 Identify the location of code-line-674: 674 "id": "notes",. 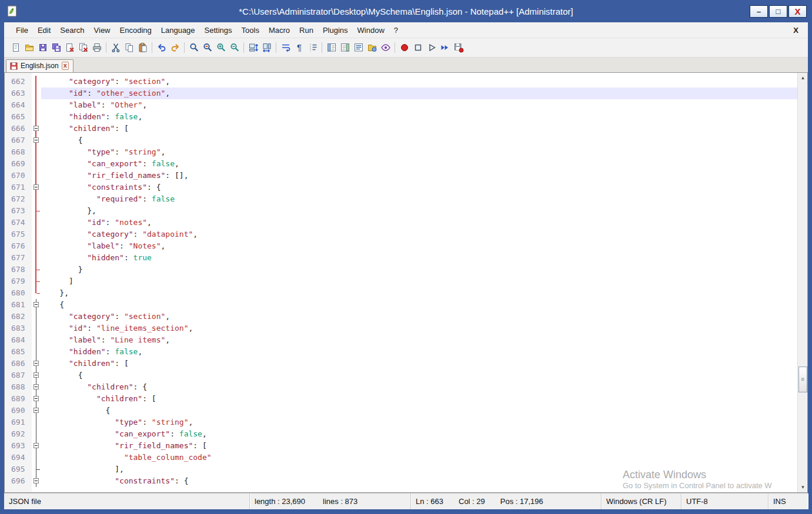
(401, 223).